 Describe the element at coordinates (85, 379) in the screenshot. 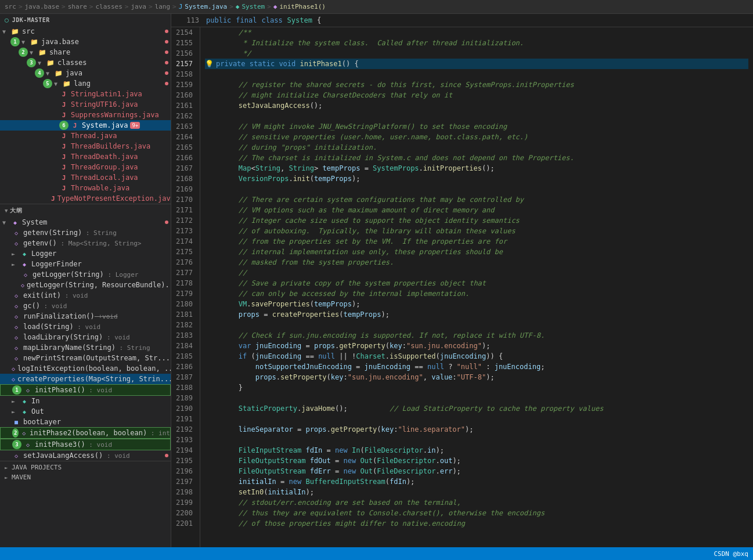

I see `tree-item-createproperties: ◇ createProperties(Map<String, Strin...` at that location.